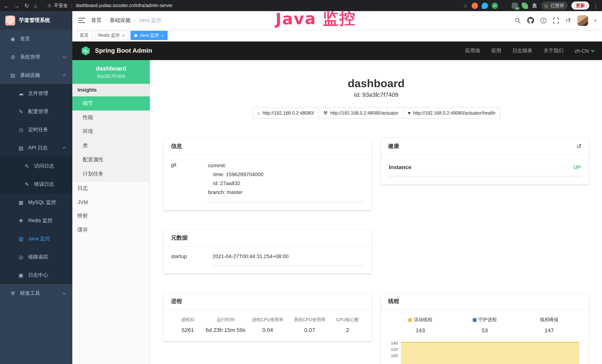  I want to click on info-card: 信息 git commit: time: 1596289704000 id: 2…, so click(268, 174).